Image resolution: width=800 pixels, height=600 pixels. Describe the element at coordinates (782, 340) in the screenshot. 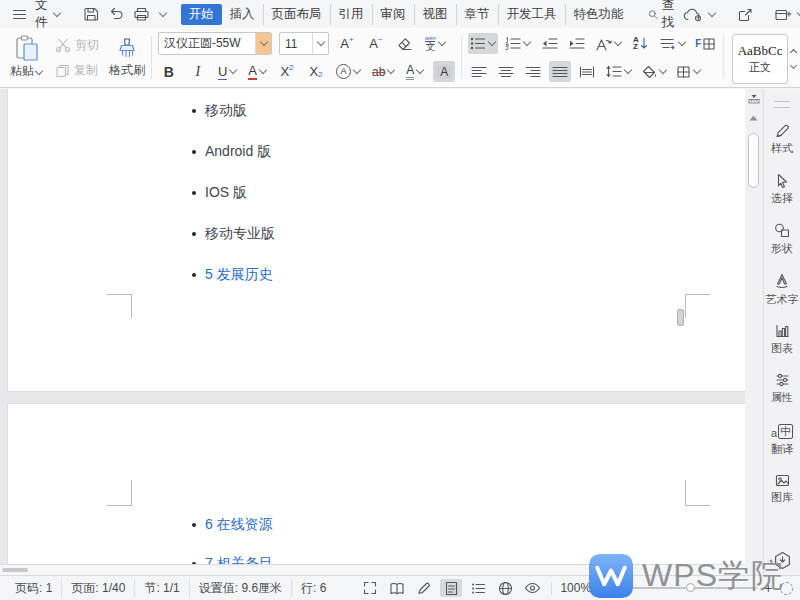

I see `sidebar-item-chart: 图表` at that location.